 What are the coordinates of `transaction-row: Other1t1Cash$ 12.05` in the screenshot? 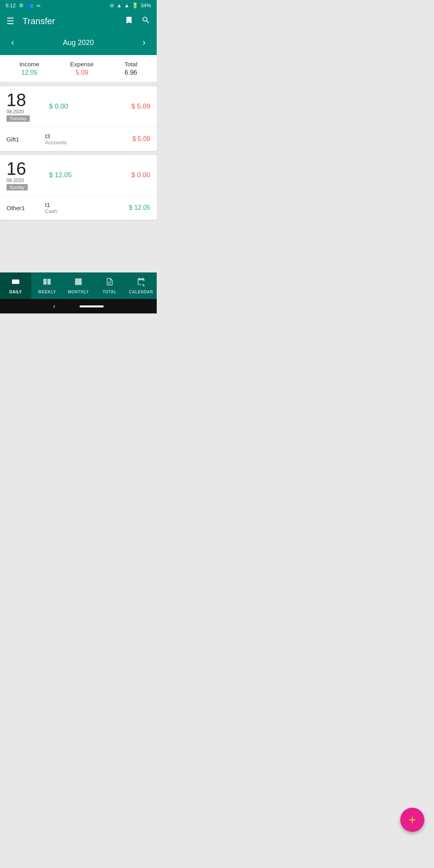 It's located at (78, 208).